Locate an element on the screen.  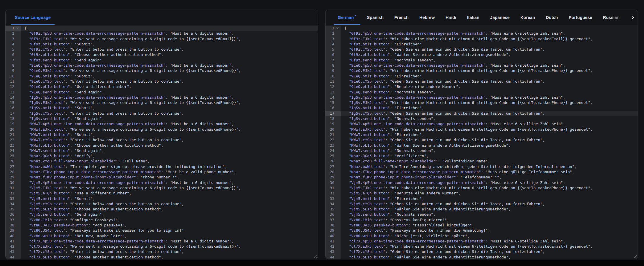
code-line: 37 "Vz80.1Mi0.text": "Configure Passkeys… is located at coordinates (162, 220).